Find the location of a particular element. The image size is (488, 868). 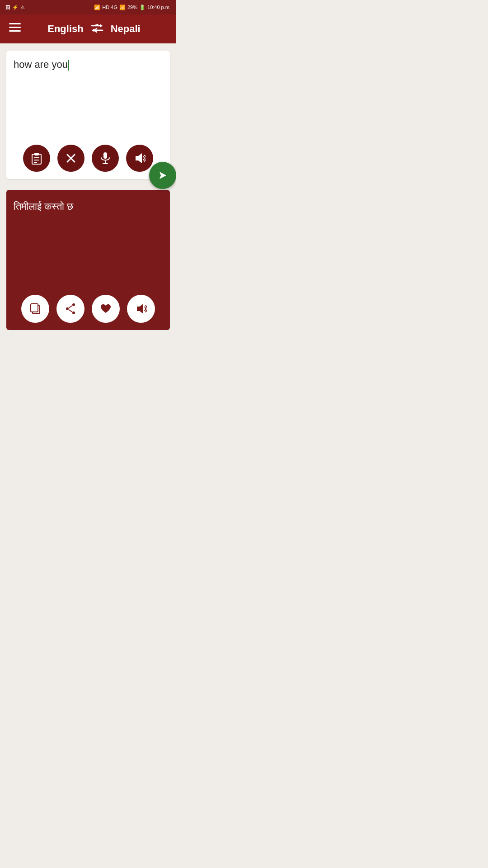

menu-button is located at coordinates (15, 29).